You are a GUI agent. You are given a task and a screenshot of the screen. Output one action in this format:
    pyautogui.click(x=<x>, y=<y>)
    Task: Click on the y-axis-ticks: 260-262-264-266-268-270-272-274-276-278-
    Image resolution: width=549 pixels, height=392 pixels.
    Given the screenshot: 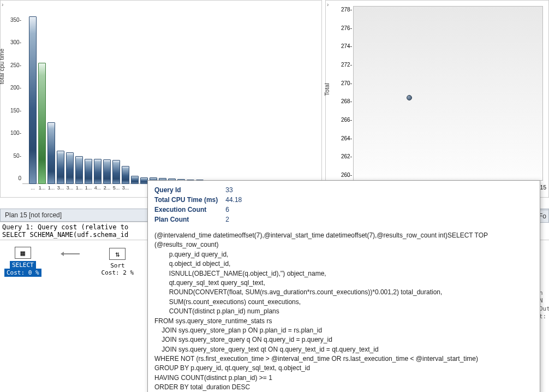 What is the action you would take?
    pyautogui.click(x=344, y=93)
    